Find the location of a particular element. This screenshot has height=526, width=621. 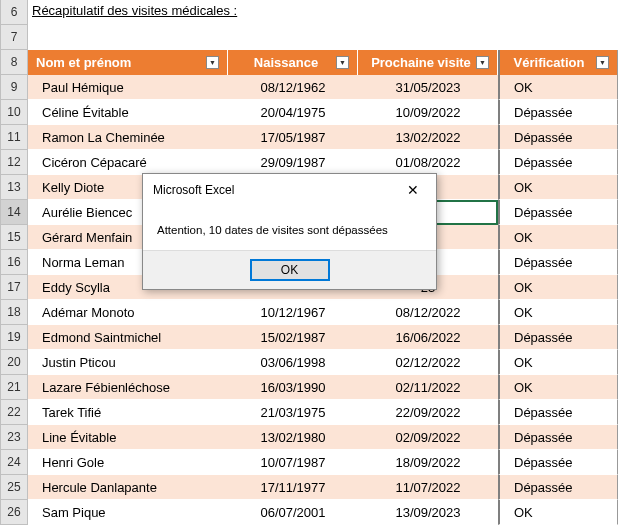

cell-birth: 16/03/1990 is located at coordinates (293, 388).